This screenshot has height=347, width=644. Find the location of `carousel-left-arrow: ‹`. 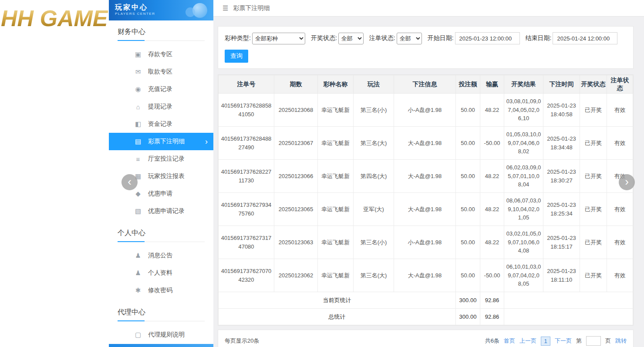

carousel-left-arrow: ‹ is located at coordinates (130, 182).